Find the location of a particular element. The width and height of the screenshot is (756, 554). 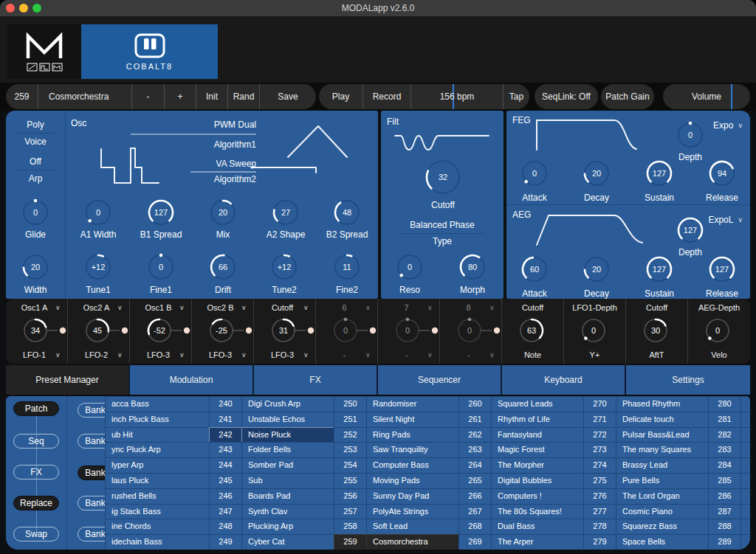

a2-shape-knob: 27 is located at coordinates (286, 212).